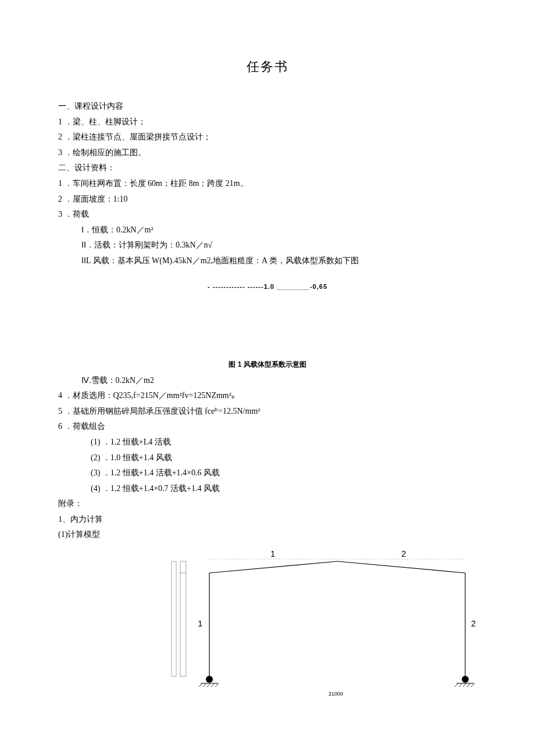 The image size is (535, 756). What do you see at coordinates (268, 396) in the screenshot?
I see `s2-item4: 4 ．材质选用：Q235,f=215N／mm²fv=125NZmm²ₑ` at bounding box center [268, 396].